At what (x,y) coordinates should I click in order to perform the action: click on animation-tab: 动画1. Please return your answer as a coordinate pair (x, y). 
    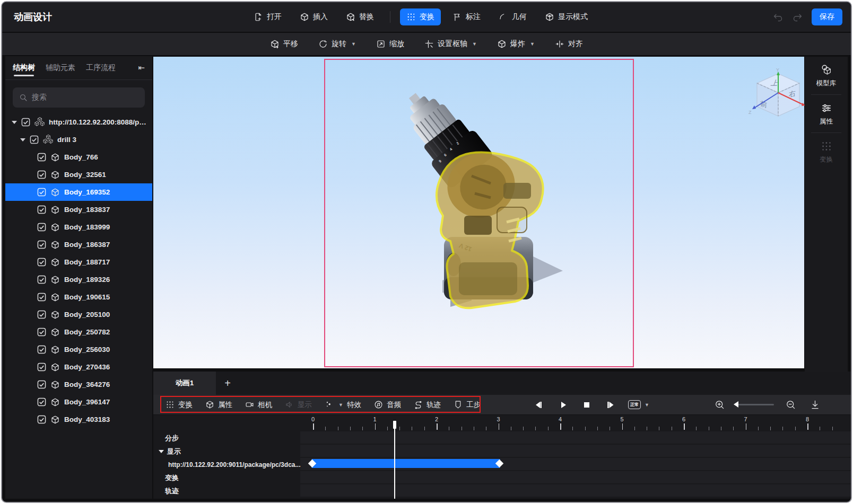
    Looking at the image, I should click on (185, 383).